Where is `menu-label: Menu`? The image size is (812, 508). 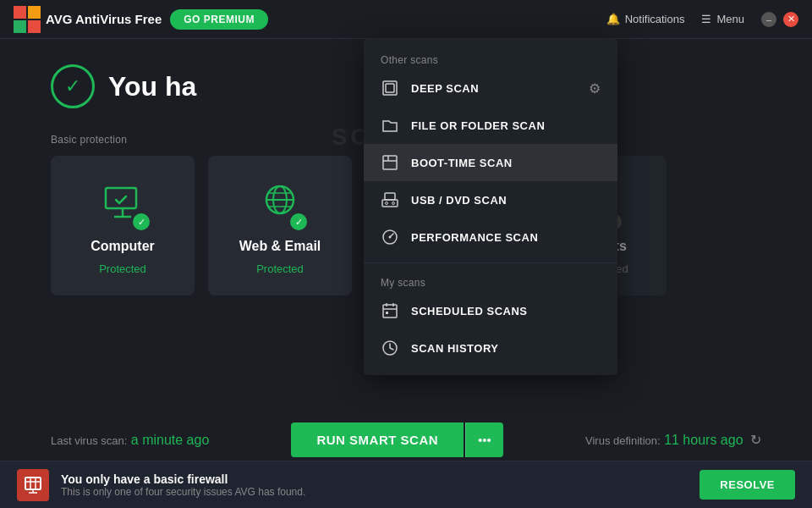 menu-label: Menu is located at coordinates (731, 19).